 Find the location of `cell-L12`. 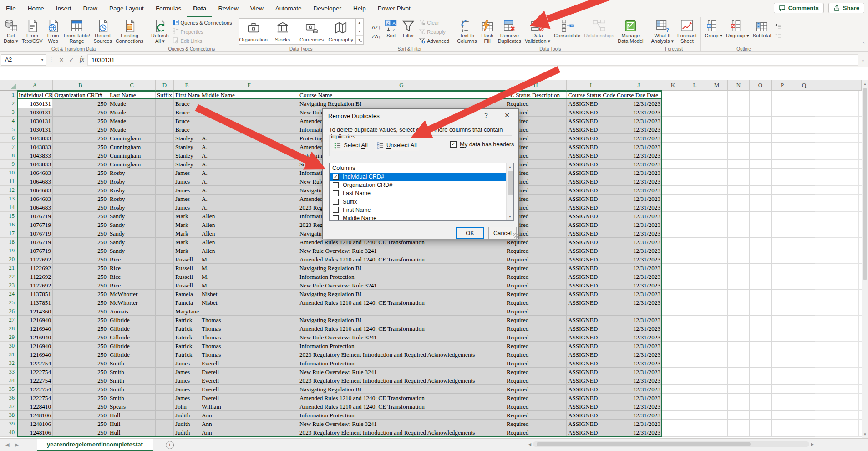

cell-L12 is located at coordinates (695, 190).